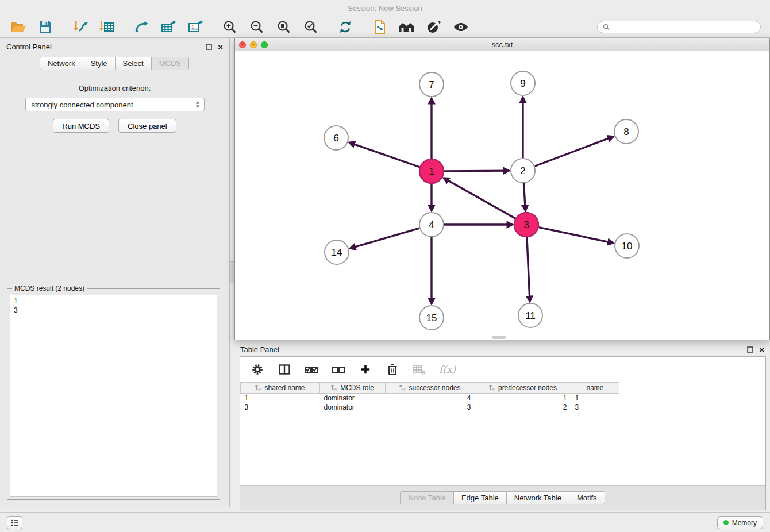 The height and width of the screenshot is (532, 770). What do you see at coordinates (168, 27) in the screenshot?
I see `export-table-icon` at bounding box center [168, 27].